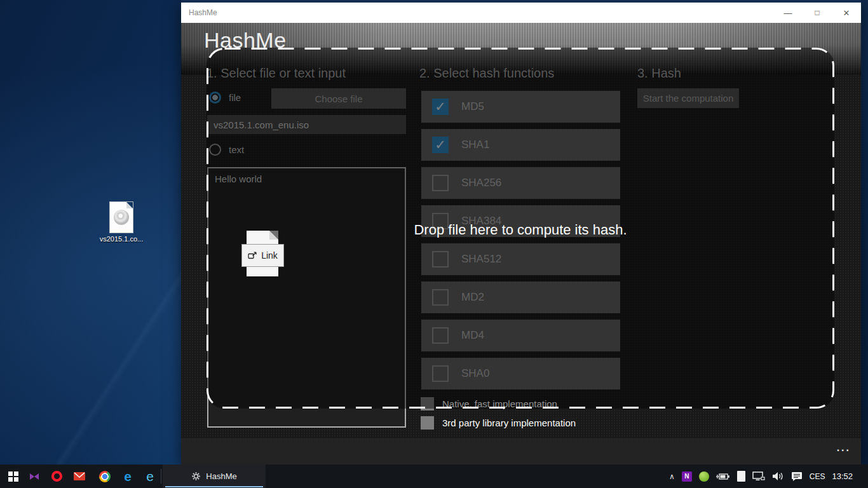 The height and width of the screenshot is (488, 868). What do you see at coordinates (687, 477) in the screenshot?
I see `onenote-clipper-icon: N` at bounding box center [687, 477].